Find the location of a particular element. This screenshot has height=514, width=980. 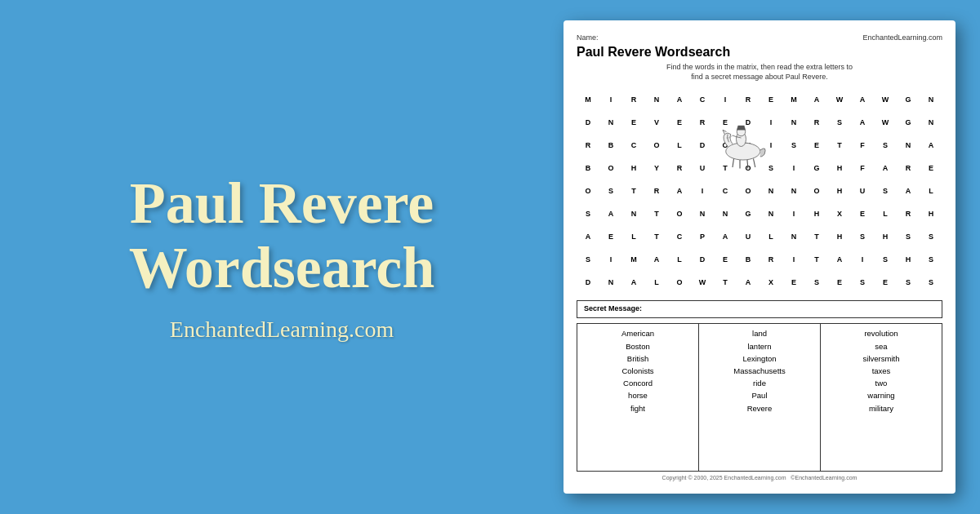

doc-header: Name: EnchantedLearning.com is located at coordinates (760, 38).